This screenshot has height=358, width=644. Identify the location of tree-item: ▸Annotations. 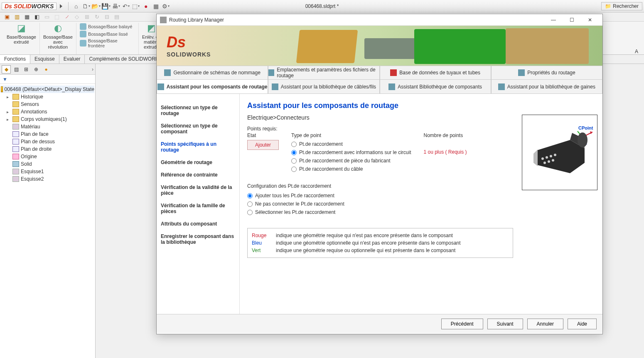
(47, 112).